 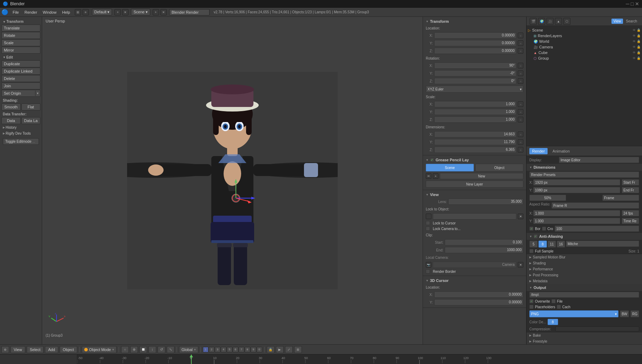 I want to click on full-sample-checkbox, so click(x=531, y=251).